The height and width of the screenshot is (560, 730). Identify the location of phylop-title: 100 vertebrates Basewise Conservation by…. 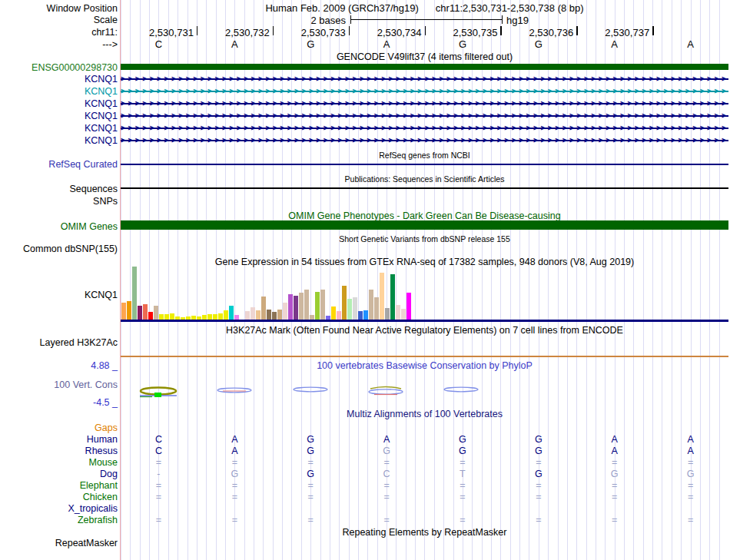
(424, 366).